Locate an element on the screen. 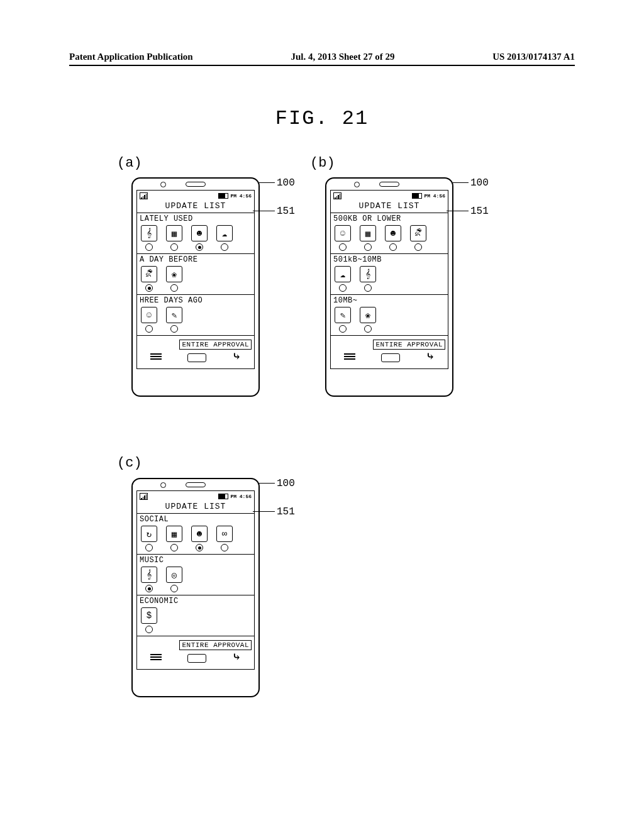 This screenshot has height=830, width=644. header-right: US 2013/0174137 A1 is located at coordinates (533, 57).